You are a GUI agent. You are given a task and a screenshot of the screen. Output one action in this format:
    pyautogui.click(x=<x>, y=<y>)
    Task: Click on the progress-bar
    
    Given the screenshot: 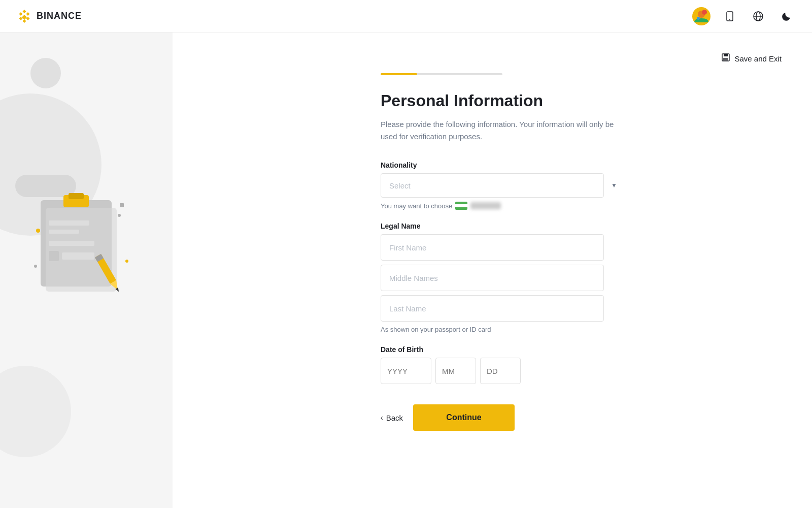 What is the action you would take?
    pyautogui.click(x=442, y=74)
    